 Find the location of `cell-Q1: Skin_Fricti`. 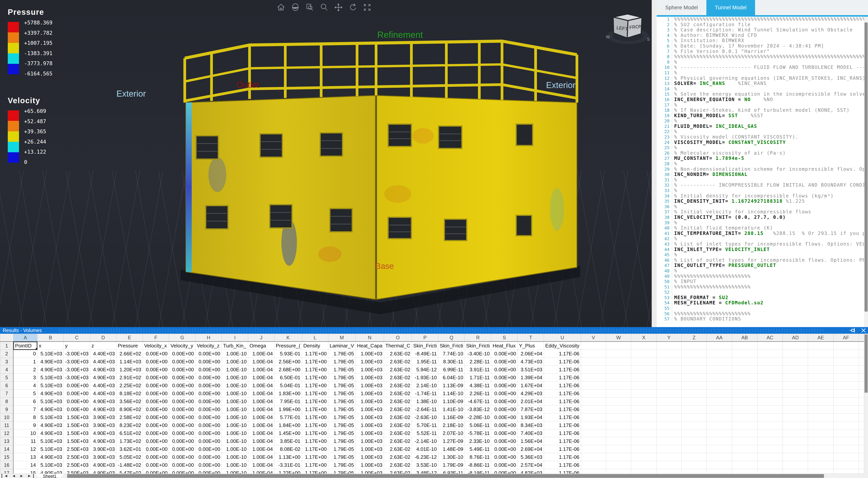

cell-Q1: Skin_Fricti is located at coordinates (452, 346).